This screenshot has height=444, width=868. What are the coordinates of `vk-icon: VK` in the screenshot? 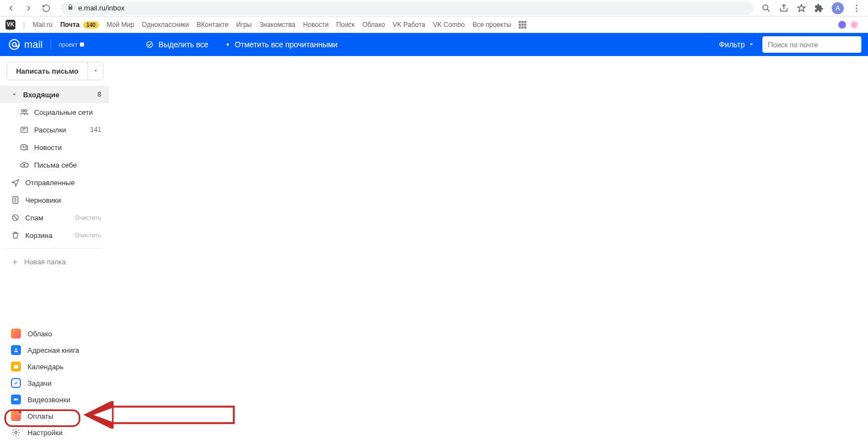 It's located at (10, 25).